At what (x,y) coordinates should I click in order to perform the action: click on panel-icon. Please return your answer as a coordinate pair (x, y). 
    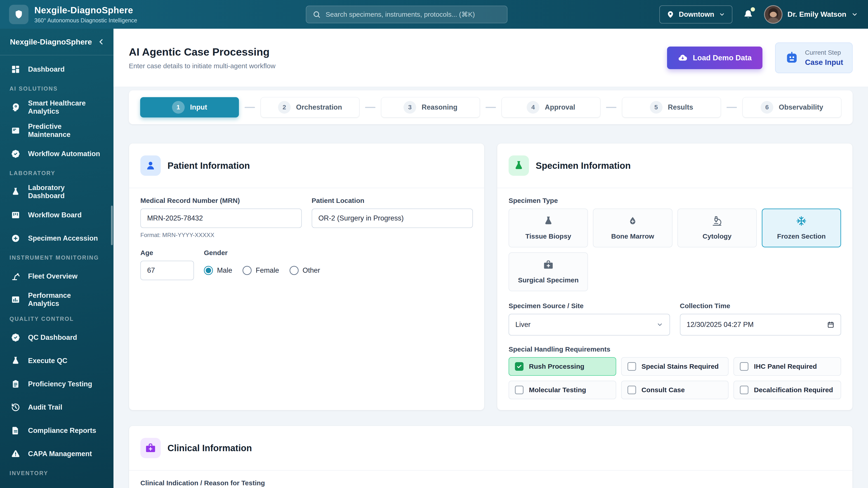
    Looking at the image, I should click on (16, 131).